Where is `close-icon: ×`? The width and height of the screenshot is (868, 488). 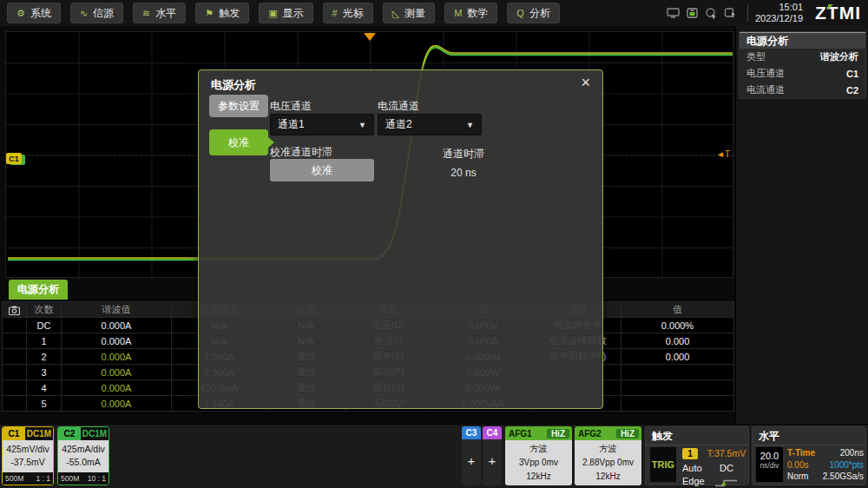
close-icon: × is located at coordinates (585, 83).